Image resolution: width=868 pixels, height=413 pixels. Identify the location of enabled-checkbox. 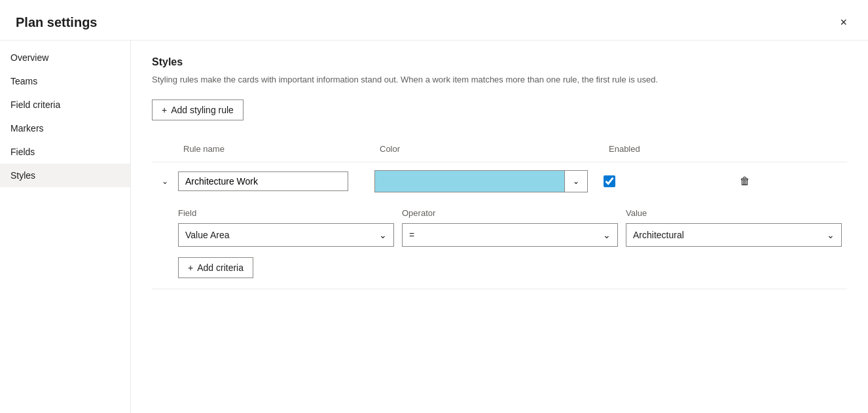
(609, 181).